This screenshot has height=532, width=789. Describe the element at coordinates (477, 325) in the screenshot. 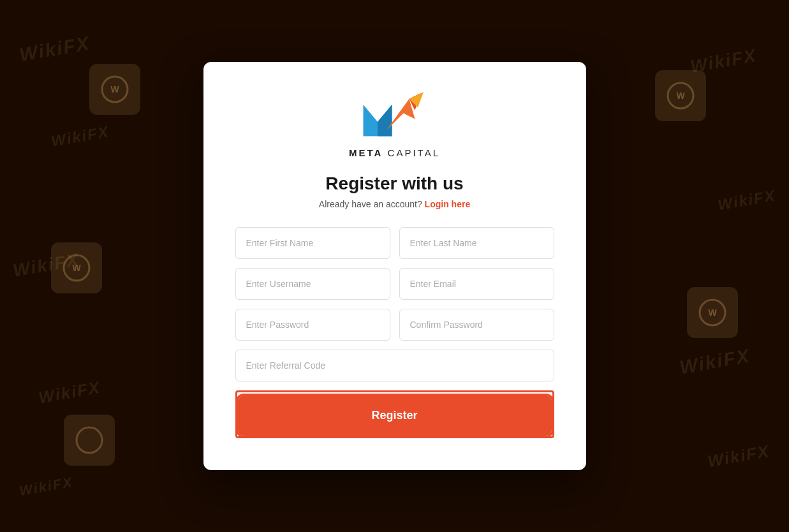

I see `confirm-password-input` at that location.